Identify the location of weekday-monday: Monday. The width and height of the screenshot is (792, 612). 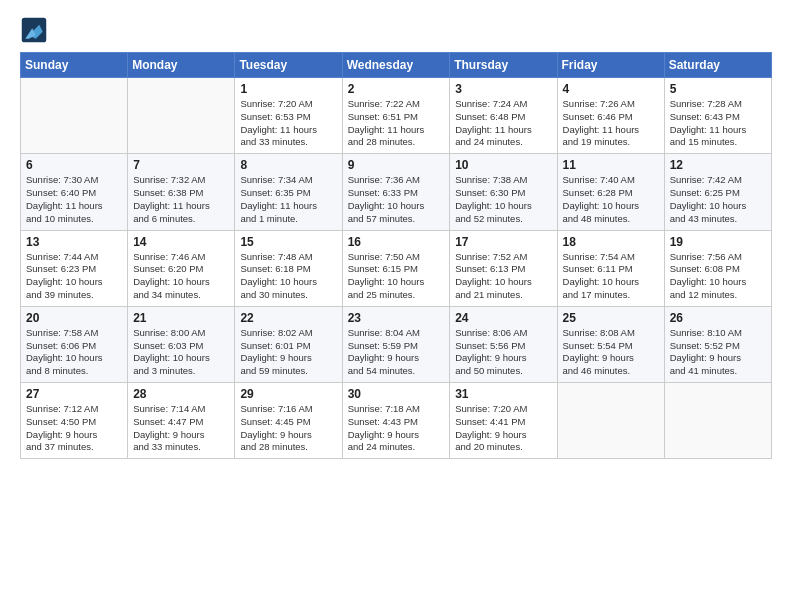
(182, 66).